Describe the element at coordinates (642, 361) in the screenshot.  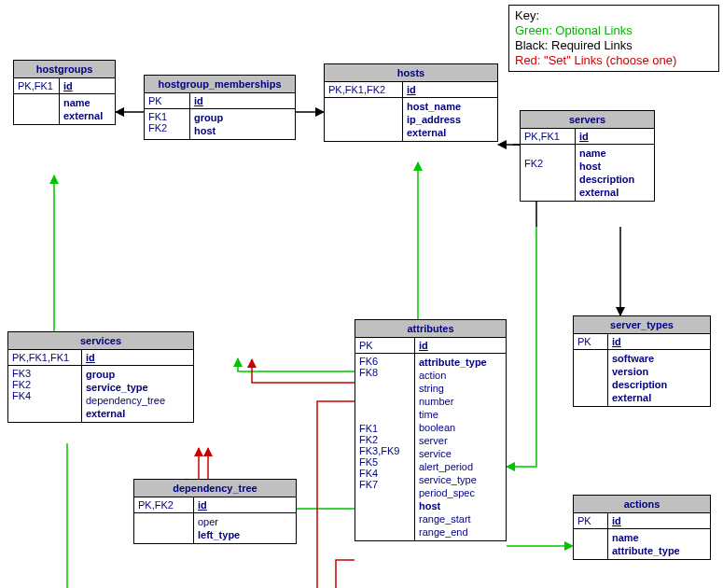
I see `table-server-types: server_types PK id software version desc…` at that location.